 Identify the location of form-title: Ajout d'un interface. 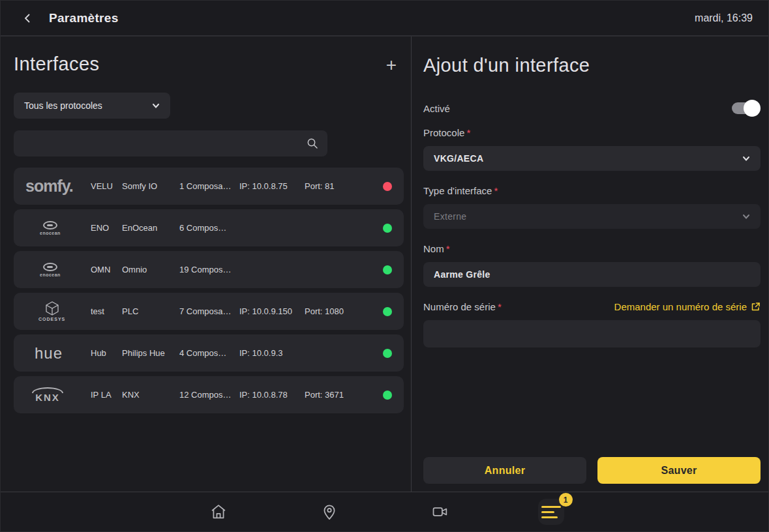
(592, 65).